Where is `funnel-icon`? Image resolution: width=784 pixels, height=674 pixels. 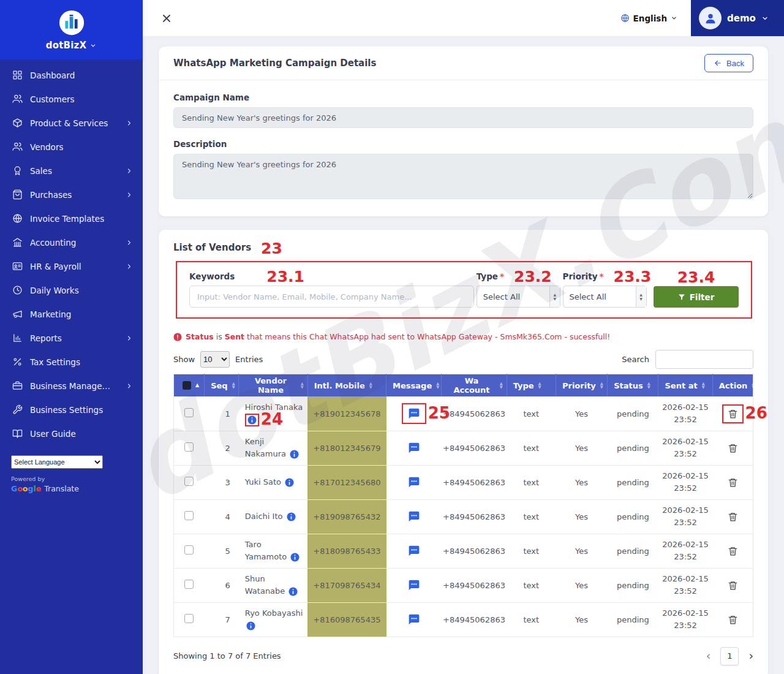 funnel-icon is located at coordinates (682, 297).